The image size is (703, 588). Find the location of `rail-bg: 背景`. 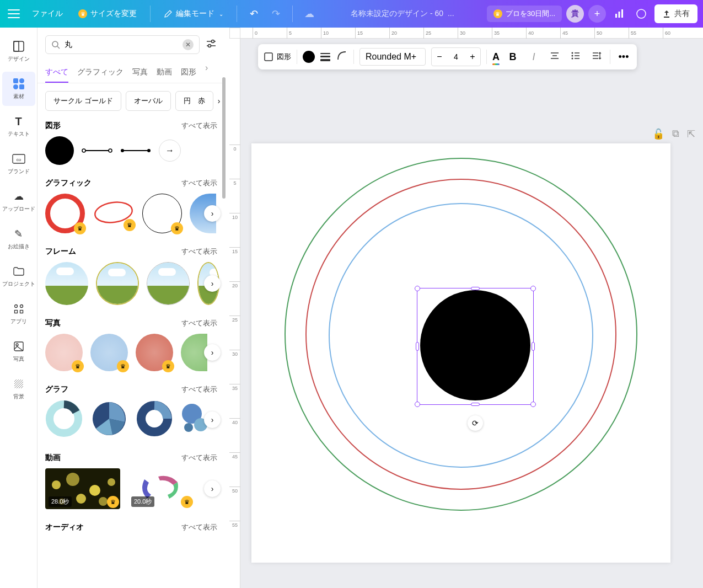

rail-bg: 背景 is located at coordinates (19, 389).